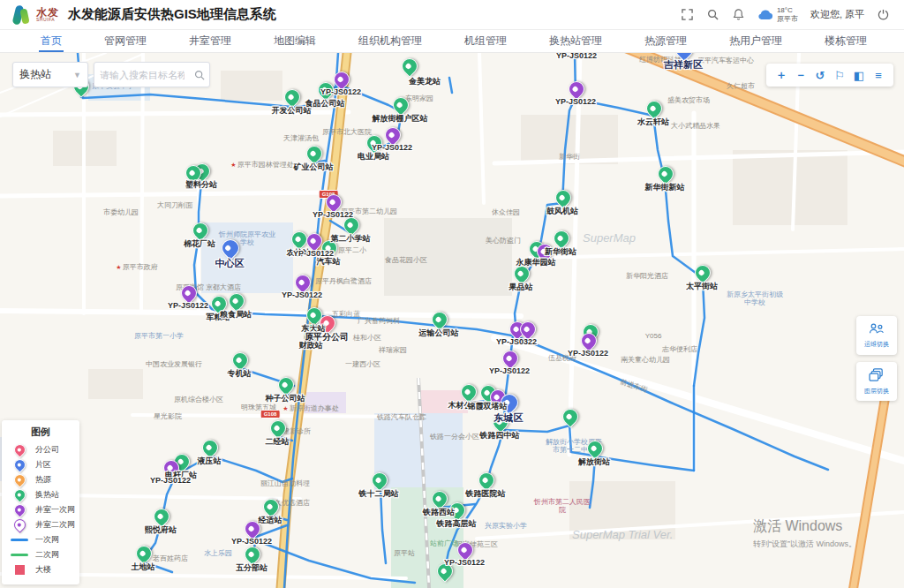 This screenshot has height=588, width=904. What do you see at coordinates (452, 41) in the screenshot?
I see `main-nav: 首页管网管理井室管理地图编辑组织机构管理机组管理换热站管理热源管理热用户管理楼栋…` at bounding box center [452, 41].